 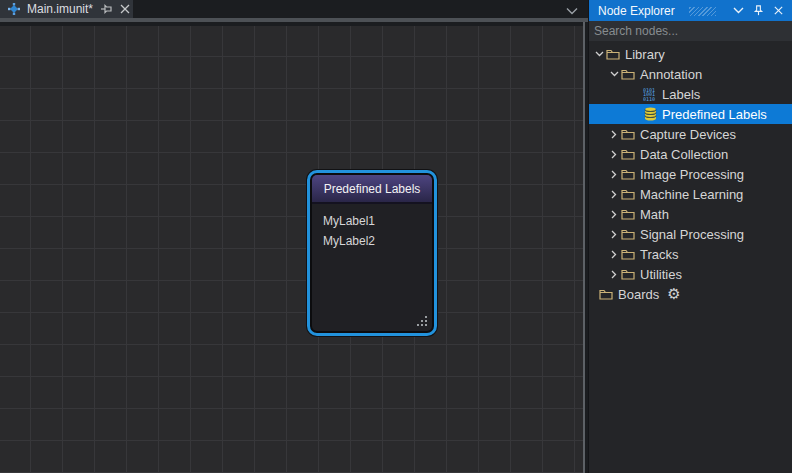 I want to click on search-input, so click(x=690, y=31).